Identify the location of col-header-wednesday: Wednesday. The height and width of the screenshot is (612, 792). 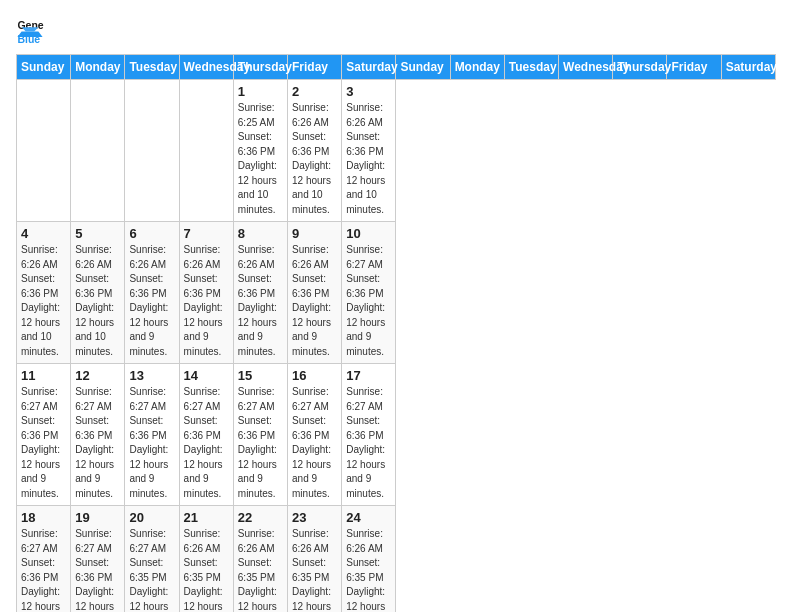
(586, 68).